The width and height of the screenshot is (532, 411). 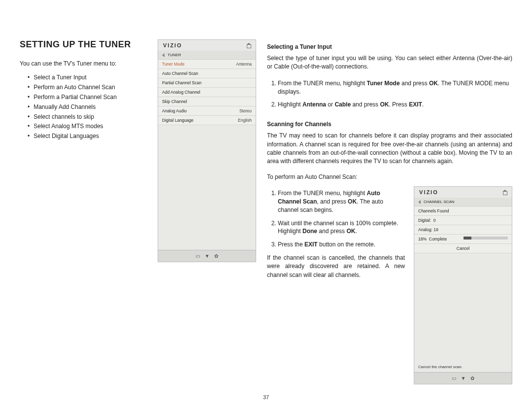 What do you see at coordinates (207, 64) in the screenshot?
I see `menu-row-tuner-mode: Tuner Mode Antenna` at bounding box center [207, 64].